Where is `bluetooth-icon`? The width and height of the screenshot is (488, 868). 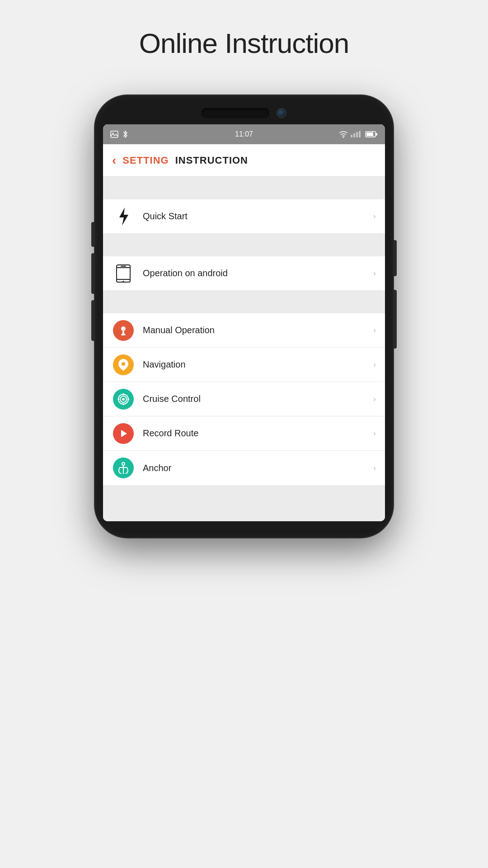
bluetooth-icon is located at coordinates (125, 134).